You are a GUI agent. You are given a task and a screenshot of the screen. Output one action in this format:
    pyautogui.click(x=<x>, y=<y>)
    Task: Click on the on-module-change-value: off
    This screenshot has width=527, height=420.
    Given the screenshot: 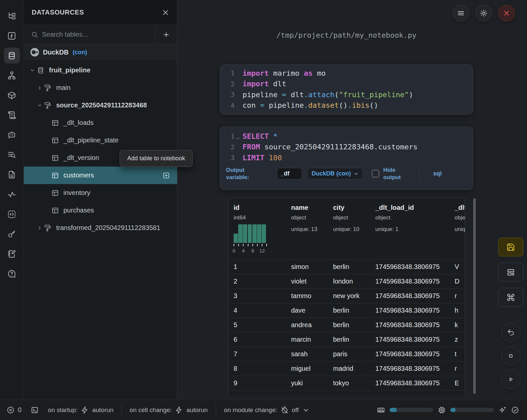 What is the action you would take?
    pyautogui.click(x=295, y=410)
    